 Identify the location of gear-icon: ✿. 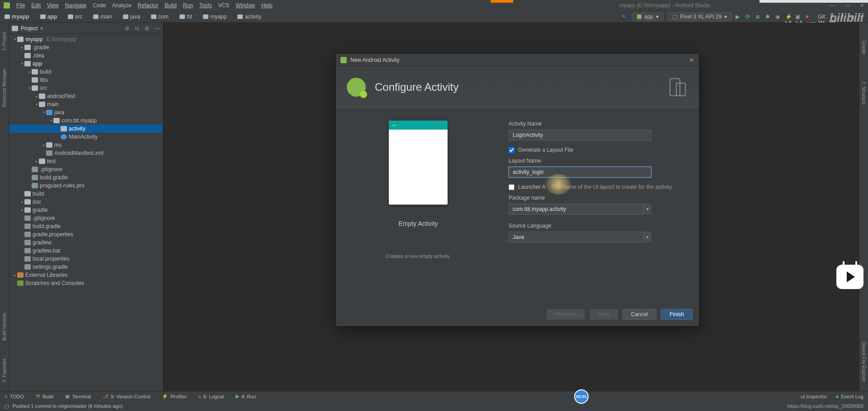
(147, 28).